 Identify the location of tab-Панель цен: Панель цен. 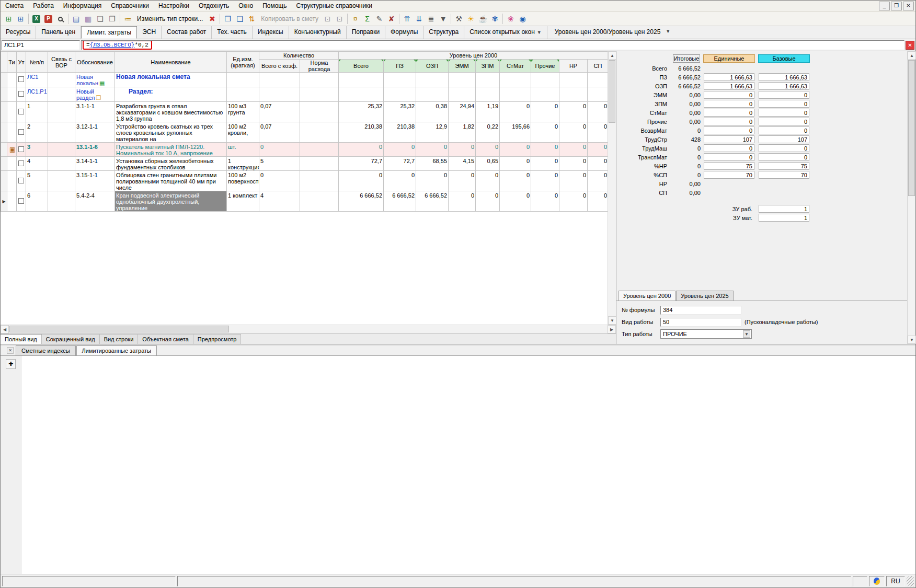
(59, 32).